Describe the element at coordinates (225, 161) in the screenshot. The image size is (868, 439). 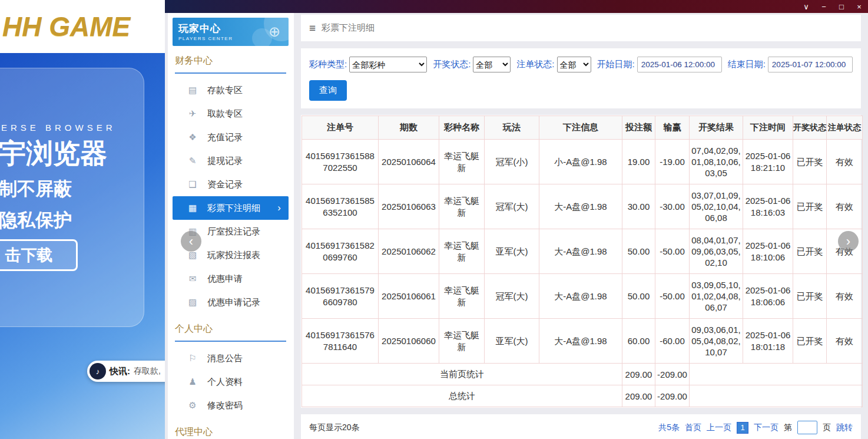
I see `sidebar-item-label: 提现记录` at that location.